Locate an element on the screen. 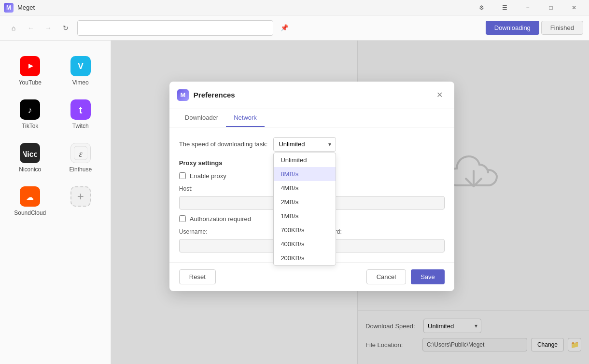 This screenshot has height=364, width=589. titlebar: M Meget ⚙ ☰ − □ ✕ is located at coordinates (294, 8).